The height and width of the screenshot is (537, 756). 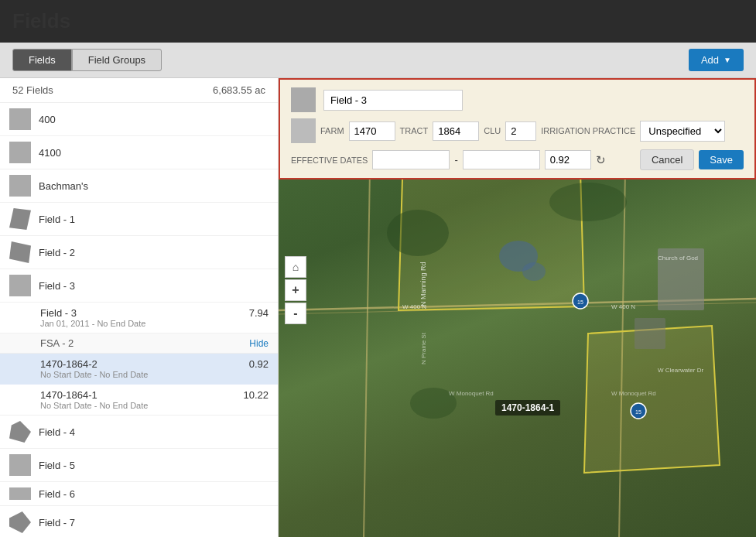 What do you see at coordinates (153, 523) in the screenshot?
I see `field-name-label: Field - 7` at bounding box center [153, 523].